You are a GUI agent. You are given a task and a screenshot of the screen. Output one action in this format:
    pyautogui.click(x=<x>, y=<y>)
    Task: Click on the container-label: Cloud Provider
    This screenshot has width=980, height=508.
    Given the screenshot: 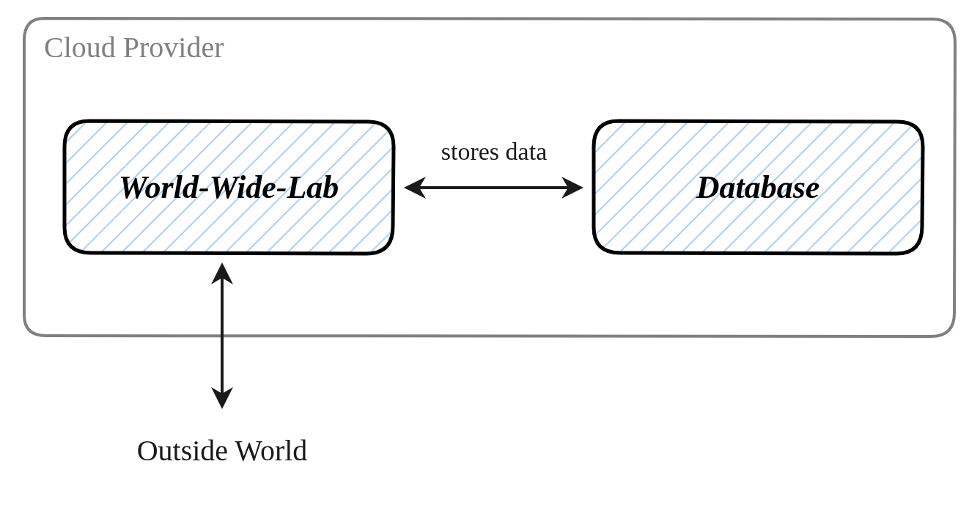 What is the action you would take?
    pyautogui.click(x=134, y=47)
    